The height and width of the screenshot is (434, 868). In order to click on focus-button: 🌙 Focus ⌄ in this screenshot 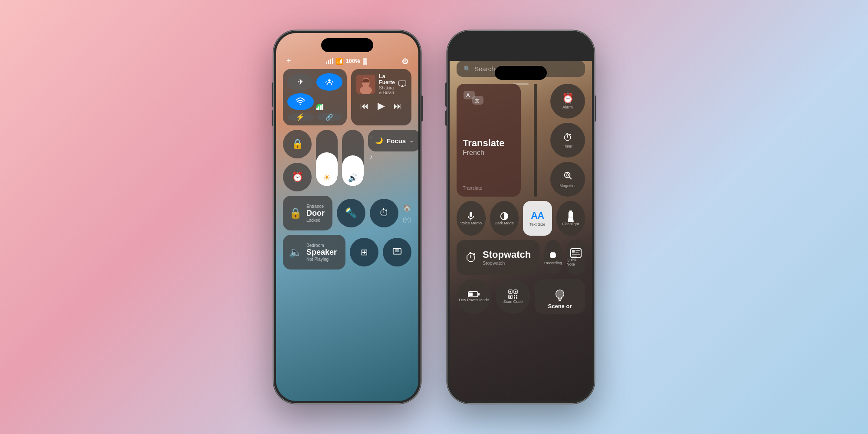, I will do `click(393, 141)`.